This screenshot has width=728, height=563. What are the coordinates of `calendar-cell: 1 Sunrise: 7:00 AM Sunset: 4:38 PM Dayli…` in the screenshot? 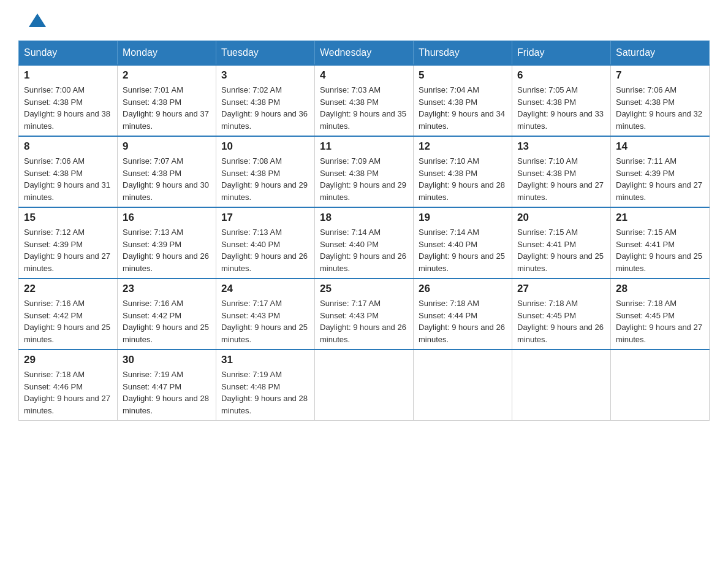 It's located at (69, 101).